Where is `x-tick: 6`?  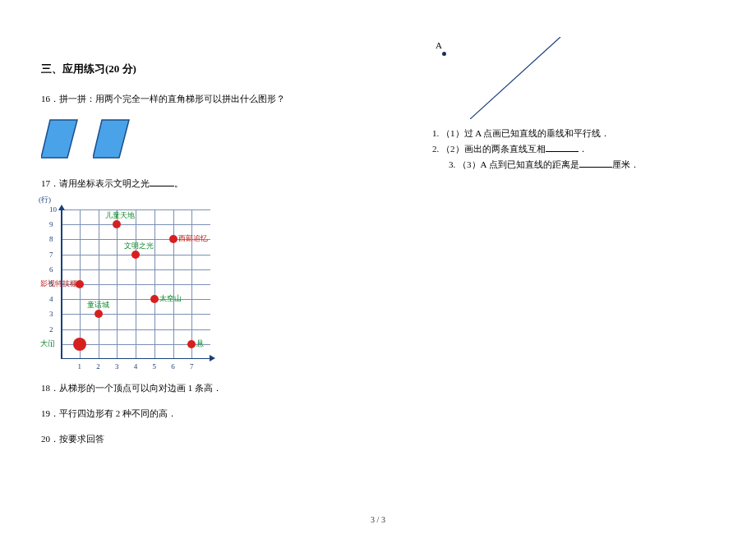 x-tick: 6 is located at coordinates (173, 366).